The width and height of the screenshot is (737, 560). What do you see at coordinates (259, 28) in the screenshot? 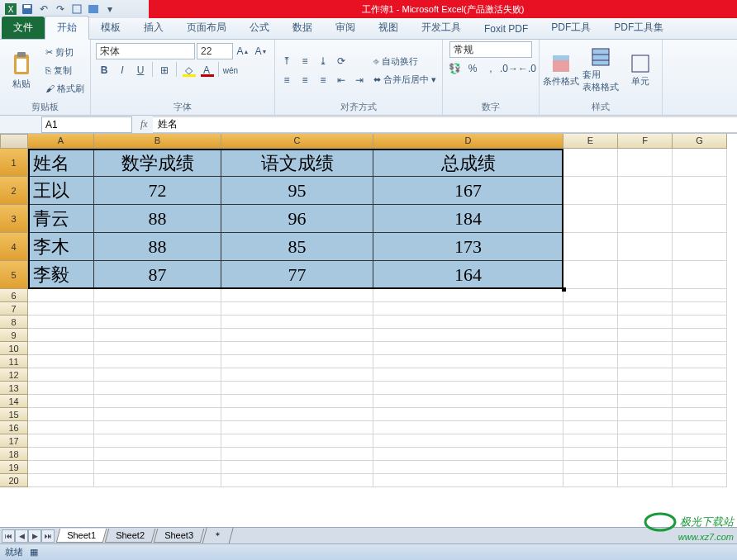
I see `tab-formula: 公式` at bounding box center [259, 28].